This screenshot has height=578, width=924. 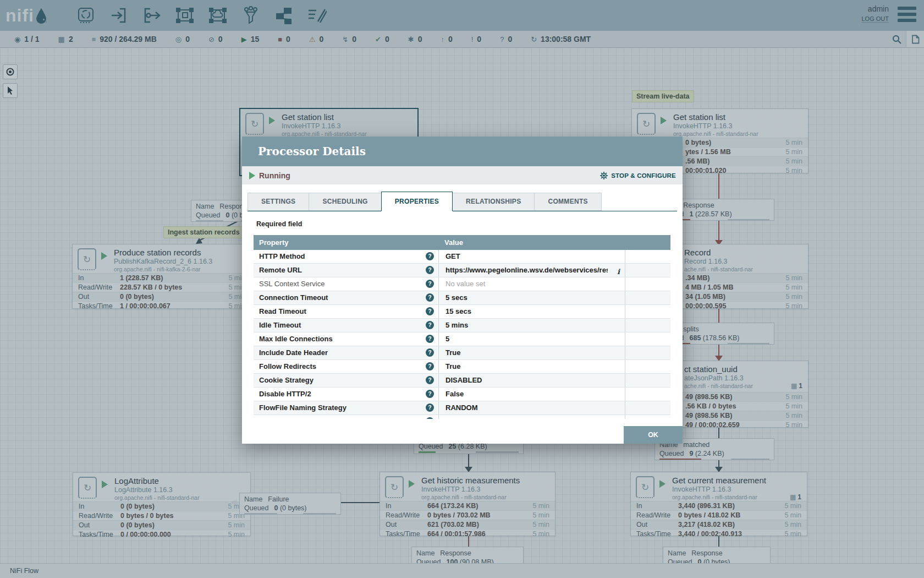 What do you see at coordinates (346, 353) in the screenshot?
I see `property-cell: Include Date Header?` at bounding box center [346, 353].